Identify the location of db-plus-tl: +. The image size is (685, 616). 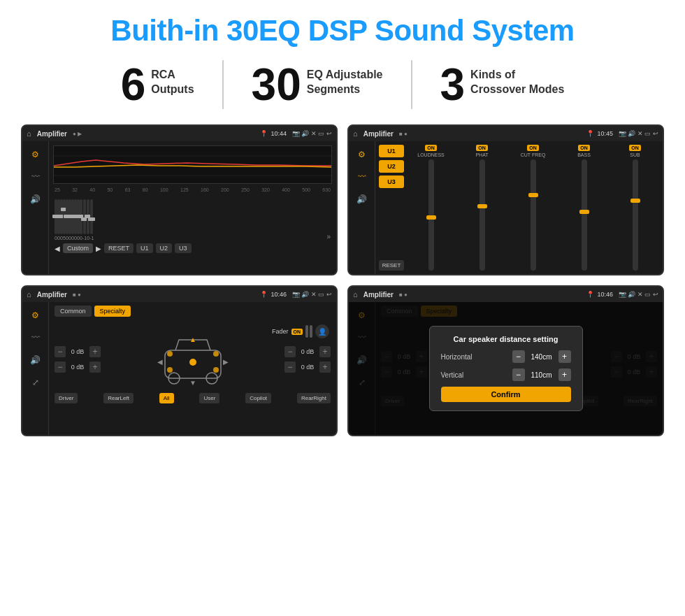
(95, 352).